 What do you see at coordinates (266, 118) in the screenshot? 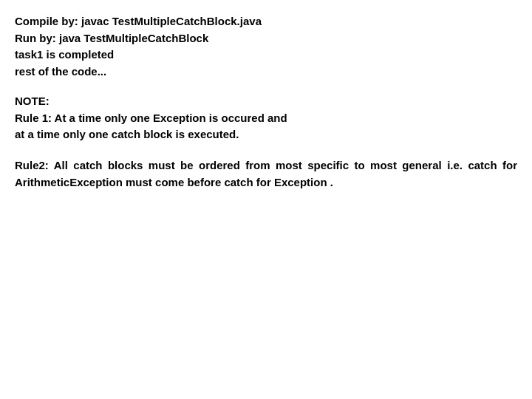
I see `rule1-line1: Rule 1: At a time only one Exception is …` at bounding box center [266, 118].